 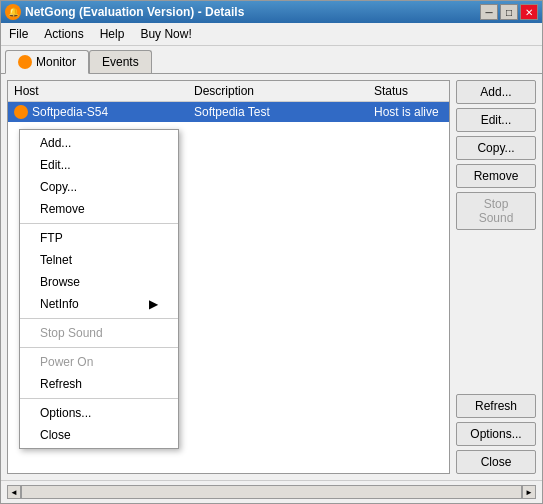 What do you see at coordinates (228, 112) in the screenshot?
I see `table-row: Softpedia-S54 Softpedia Test Host is ali…` at bounding box center [228, 112].